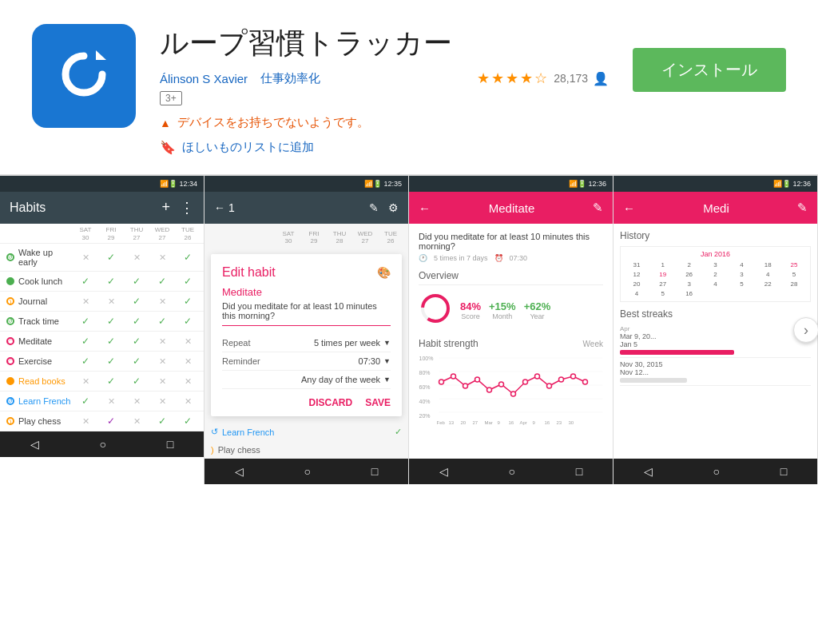 This screenshot has height=644, width=818. What do you see at coordinates (102, 361) in the screenshot?
I see `habit-row-exercise: ◌ Exercise ✓ ✓ ✓ ✕ ✕` at bounding box center [102, 361].